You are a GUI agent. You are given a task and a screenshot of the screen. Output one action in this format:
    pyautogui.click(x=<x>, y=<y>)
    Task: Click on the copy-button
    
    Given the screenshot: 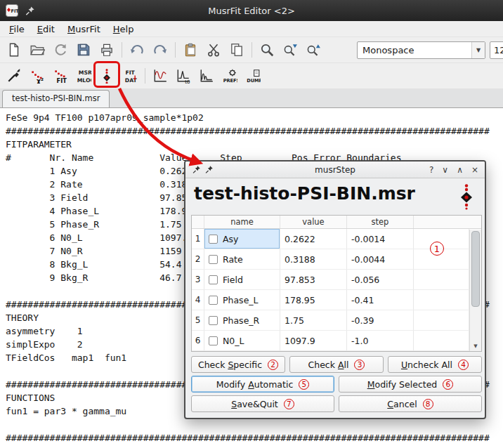 What is the action you would take?
    pyautogui.click(x=237, y=50)
    